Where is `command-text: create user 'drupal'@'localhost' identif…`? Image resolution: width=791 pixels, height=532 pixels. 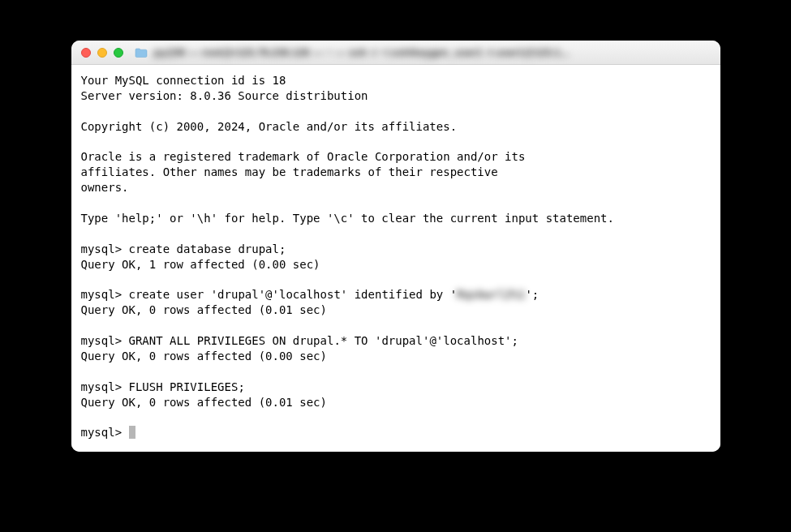 command-text: create user 'drupal'@'localhost' identif… is located at coordinates (294, 294).